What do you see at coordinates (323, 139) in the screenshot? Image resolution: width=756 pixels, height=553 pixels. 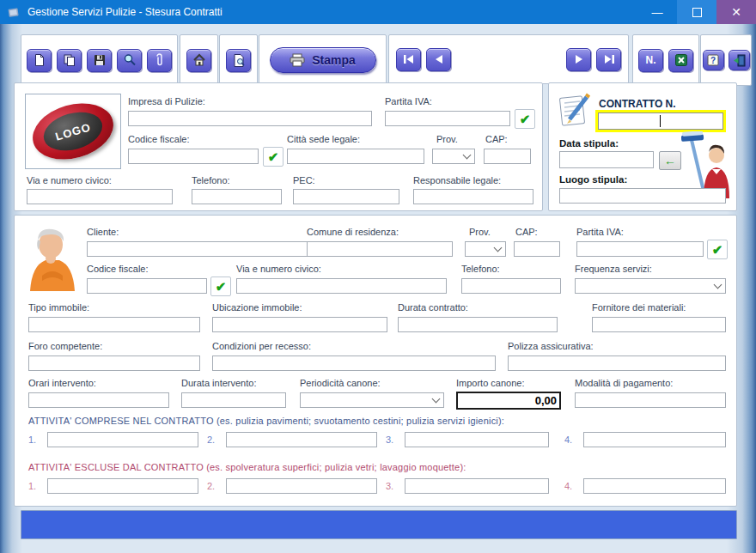 I see `citta-sede-legale-label: Città sede legale:` at bounding box center [323, 139].